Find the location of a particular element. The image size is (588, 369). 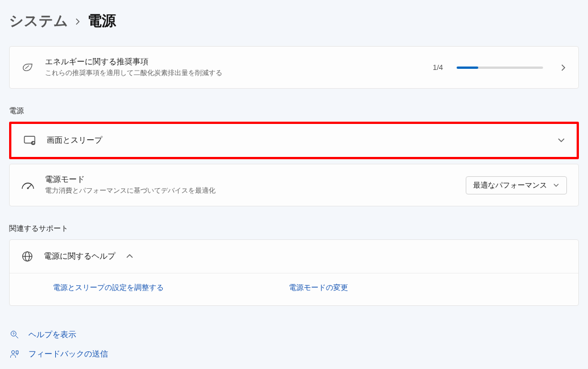

gauge-icon is located at coordinates (28, 185).